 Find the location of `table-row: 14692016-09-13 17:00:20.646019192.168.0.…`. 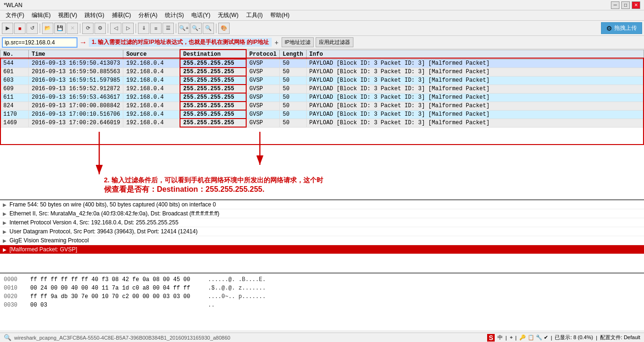

table-row: 14692016-09-13 17:00:20.646019192.168.0.… is located at coordinates (322, 123).